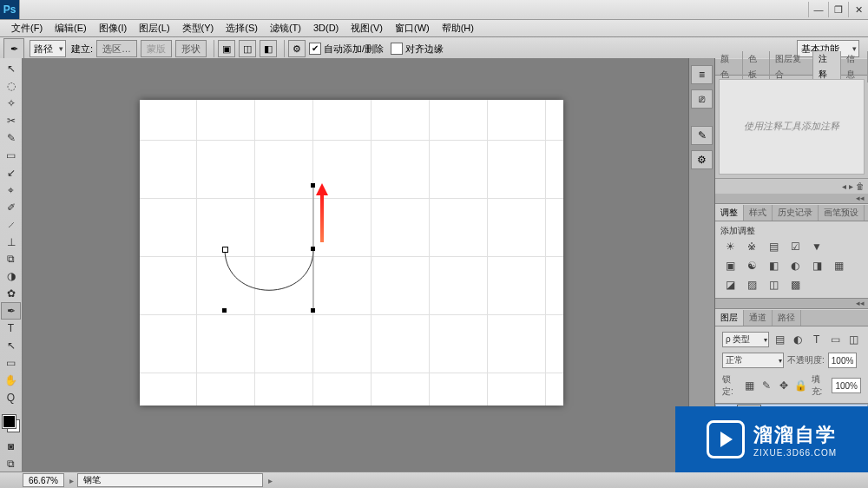  What do you see at coordinates (817, 247) in the screenshot?
I see `adj-vibrance-icon: ▼` at bounding box center [817, 247].